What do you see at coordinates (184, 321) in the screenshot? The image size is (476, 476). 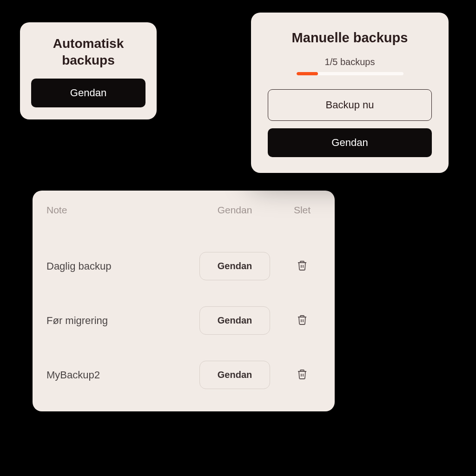 I see `table-row: Før migrering Gendan` at bounding box center [184, 321].